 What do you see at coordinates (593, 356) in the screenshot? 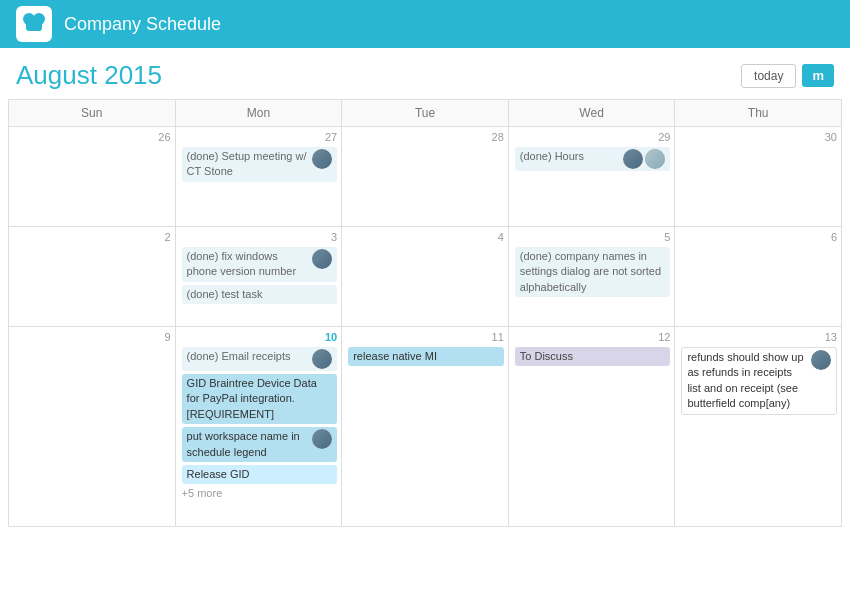
I see `event-to-discuss: To Discuss` at bounding box center [593, 356].